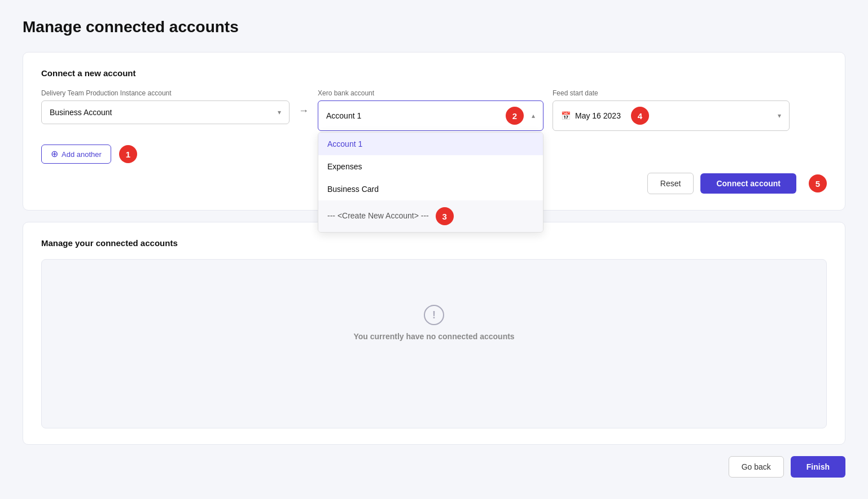 The height and width of the screenshot is (499, 868). What do you see at coordinates (748, 183) in the screenshot?
I see `connect-account-button: Connect account` at bounding box center [748, 183].